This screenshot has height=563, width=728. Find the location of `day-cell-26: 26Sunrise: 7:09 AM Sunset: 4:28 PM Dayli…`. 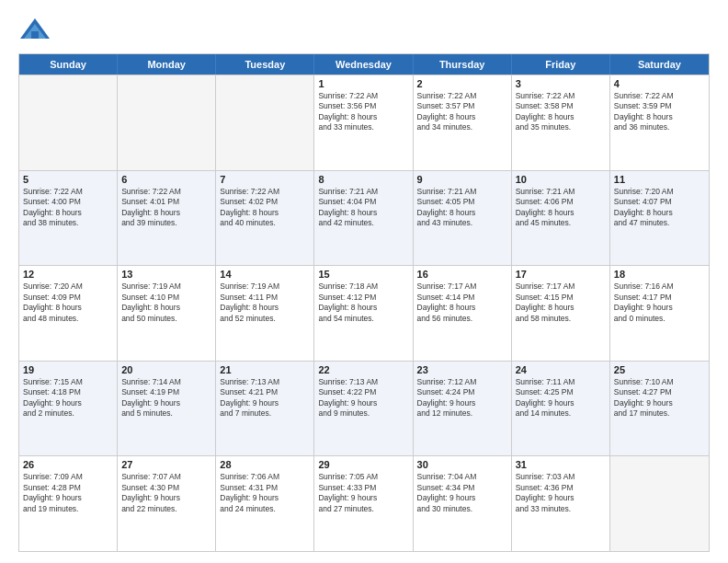

day-cell-26: 26Sunrise: 7:09 AM Sunset: 4:28 PM Dayli… is located at coordinates (68, 504).